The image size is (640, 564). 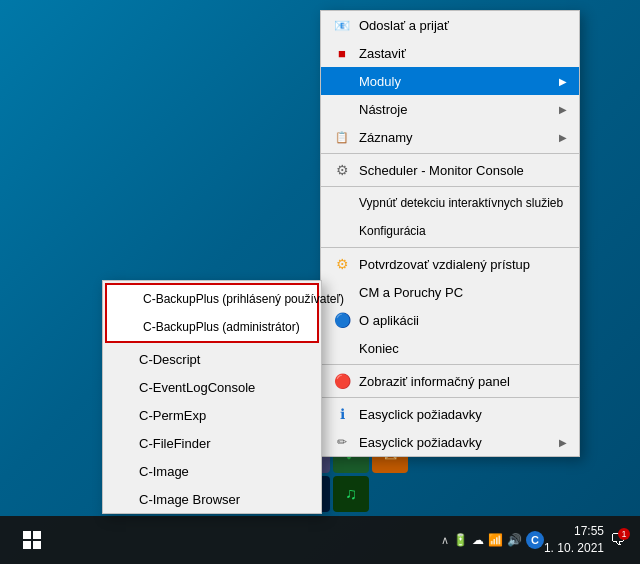 What do you see at coordinates (342, 320) in the screenshot?
I see `cm-icon: 🔵` at bounding box center [342, 320].